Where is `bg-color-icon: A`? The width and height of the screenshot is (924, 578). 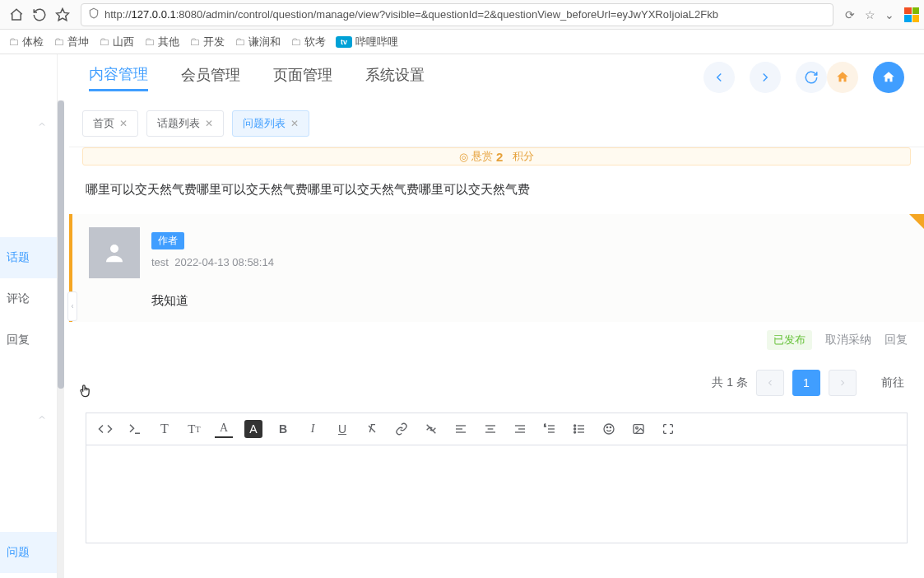
bg-color-icon: A is located at coordinates (253, 429).